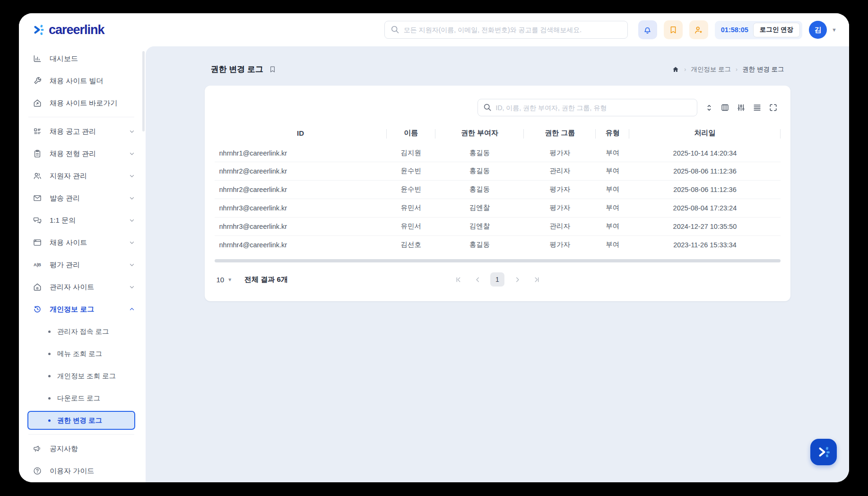  What do you see at coordinates (37, 471) in the screenshot?
I see `question-circle-icon` at bounding box center [37, 471].